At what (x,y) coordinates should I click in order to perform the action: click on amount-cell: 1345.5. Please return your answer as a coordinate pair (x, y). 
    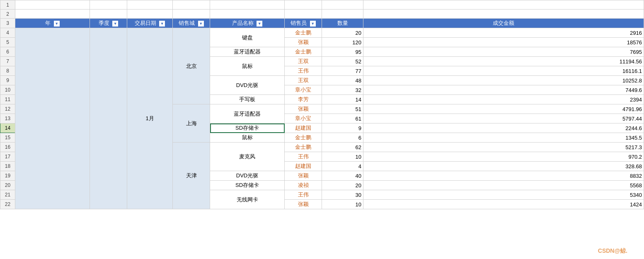
    Looking at the image, I should click on (504, 138).